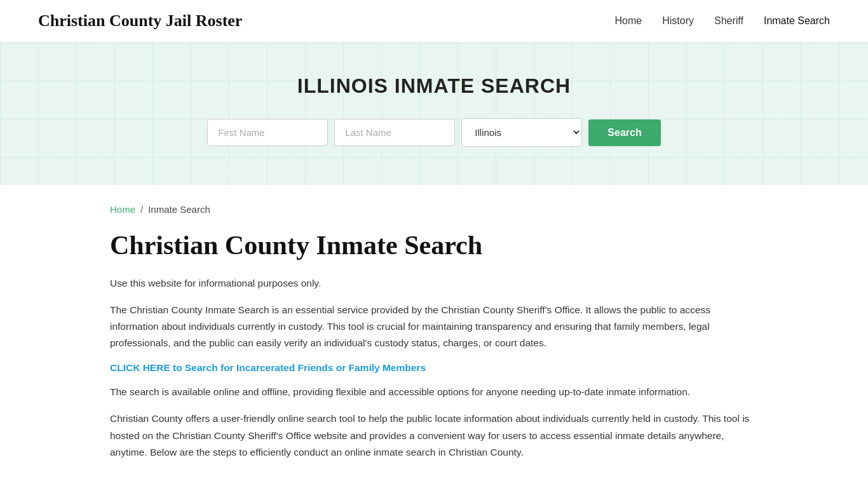  Describe the element at coordinates (434, 245) in the screenshot. I see `page-title: Christian County Inmate Search` at that location.